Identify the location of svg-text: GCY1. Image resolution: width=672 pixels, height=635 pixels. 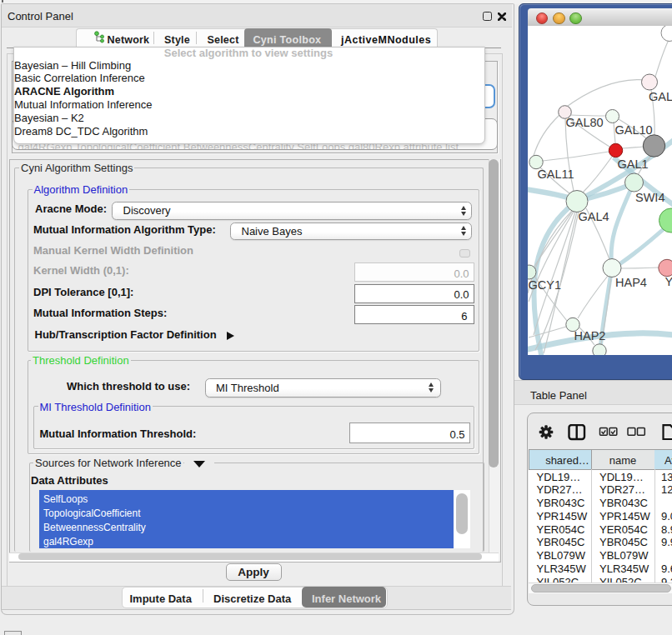
(545, 285).